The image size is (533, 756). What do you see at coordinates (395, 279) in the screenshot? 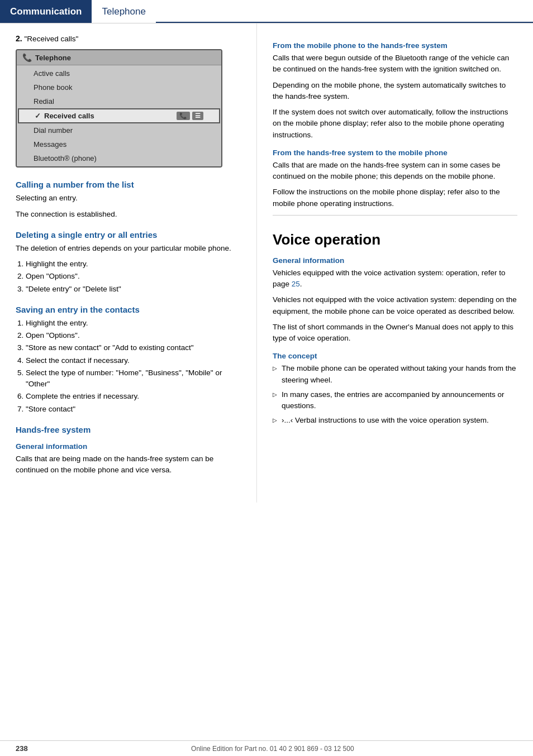
I see `geninfo2-p1: Vehicles equipped with the voice activat…` at bounding box center [395, 279].